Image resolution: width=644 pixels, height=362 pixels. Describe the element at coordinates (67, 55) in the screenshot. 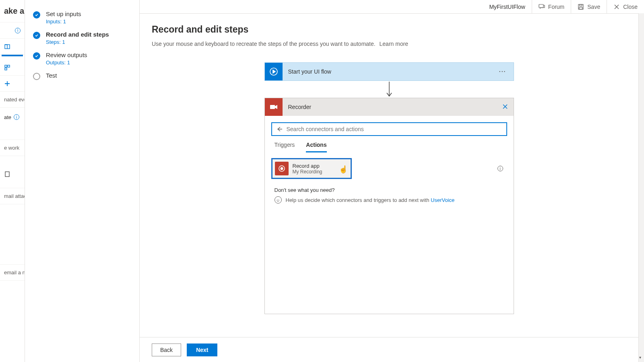

I see `step-title: Review outputs` at that location.